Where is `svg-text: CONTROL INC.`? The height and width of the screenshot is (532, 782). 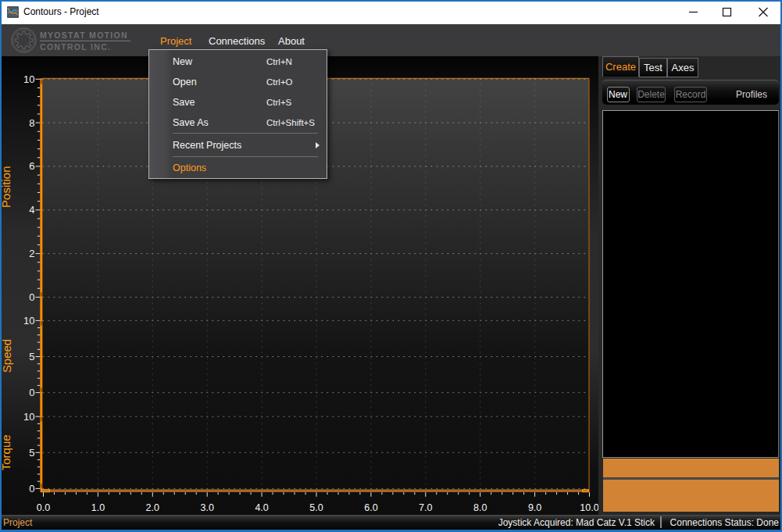 svg-text: CONTROL INC. is located at coordinates (75, 47).